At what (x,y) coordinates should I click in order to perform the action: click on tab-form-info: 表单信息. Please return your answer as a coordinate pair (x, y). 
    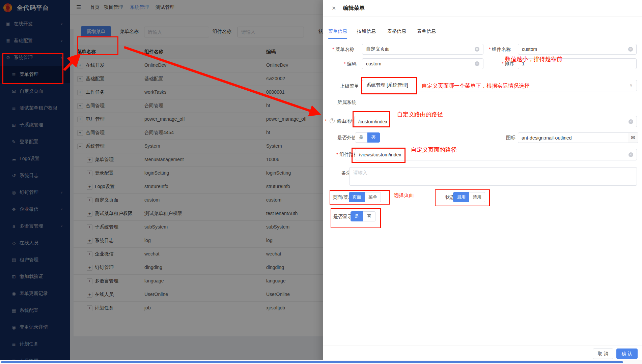
    Looking at the image, I should click on (426, 31).